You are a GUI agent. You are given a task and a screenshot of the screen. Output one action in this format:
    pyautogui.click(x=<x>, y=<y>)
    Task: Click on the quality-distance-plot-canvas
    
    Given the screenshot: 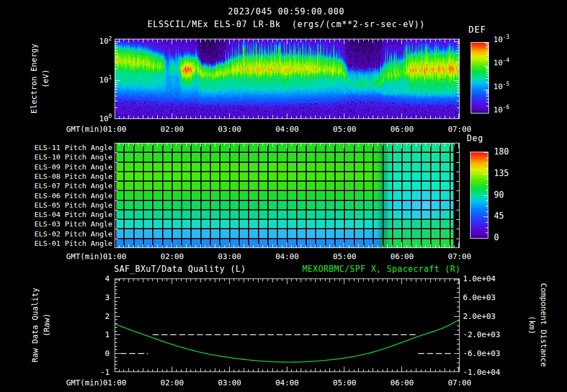 What is the action you would take?
    pyautogui.click(x=287, y=326)
    